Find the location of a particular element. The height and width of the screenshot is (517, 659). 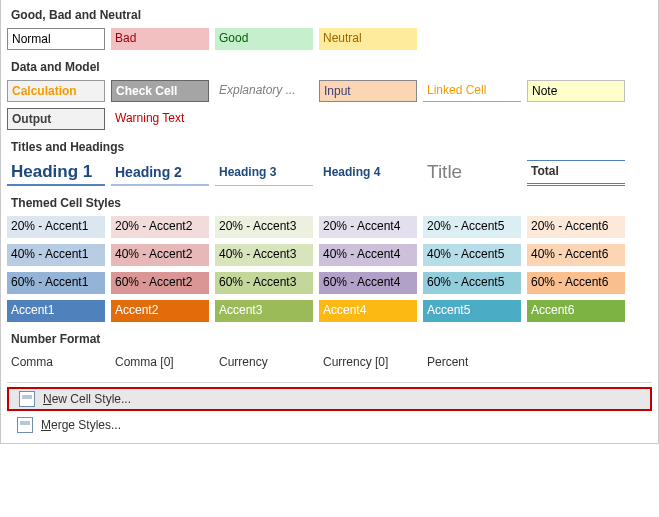

style-a2-20: 20% - Accent2 is located at coordinates (160, 227).